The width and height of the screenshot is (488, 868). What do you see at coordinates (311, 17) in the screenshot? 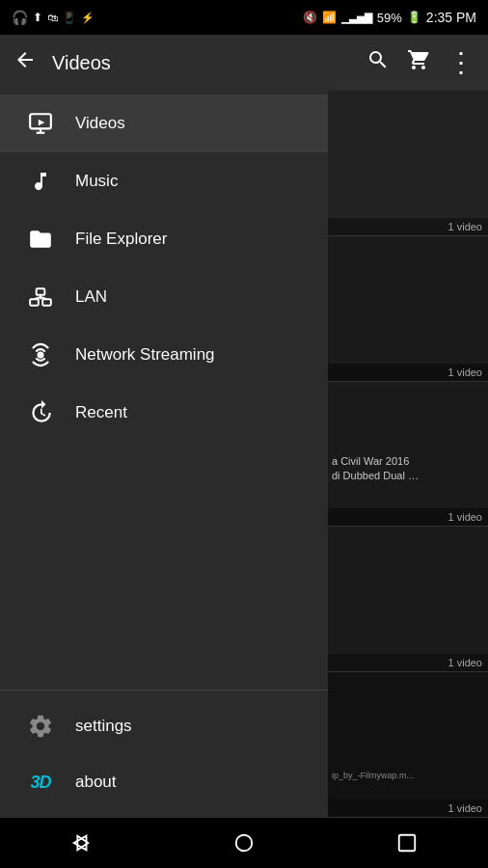
I see `mute-icon: 🔇` at bounding box center [311, 17].